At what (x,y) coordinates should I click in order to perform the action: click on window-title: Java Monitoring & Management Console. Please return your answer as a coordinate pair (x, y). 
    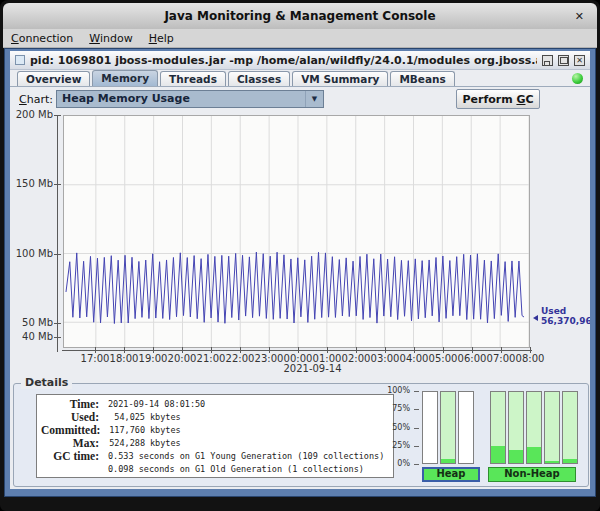
    Looking at the image, I should click on (300, 16).